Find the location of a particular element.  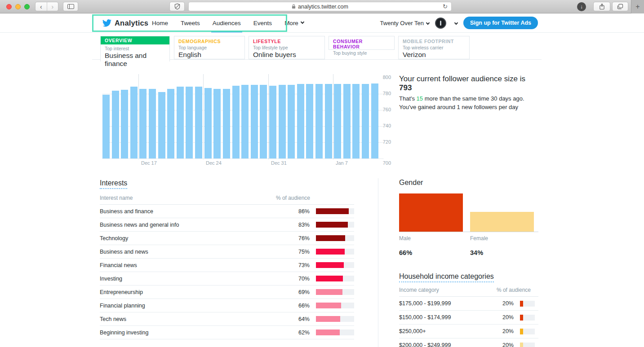

avatar is located at coordinates (440, 23).